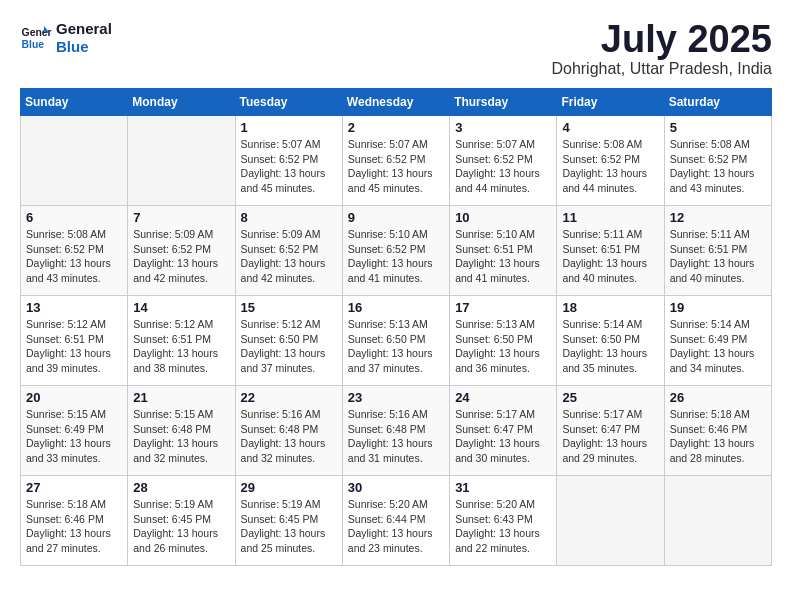 This screenshot has width=792, height=612. What do you see at coordinates (718, 398) in the screenshot?
I see `day-number: 26` at bounding box center [718, 398].